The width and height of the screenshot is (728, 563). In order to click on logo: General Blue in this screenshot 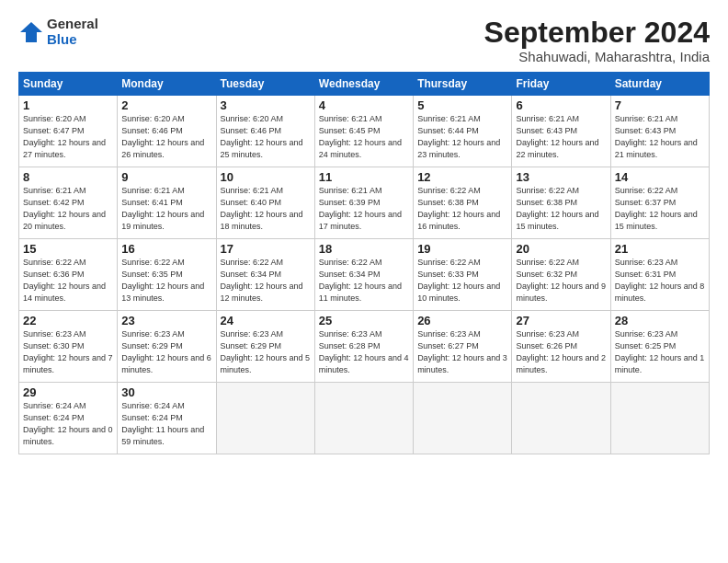, I will do `click(59, 31)`.